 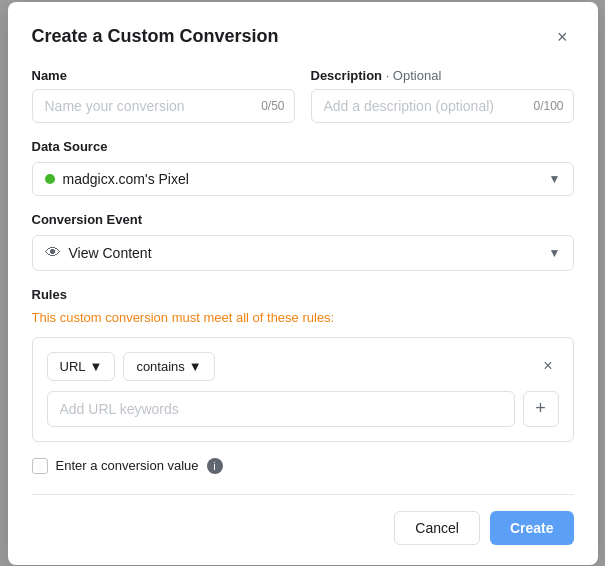 What do you see at coordinates (303, 366) in the screenshot?
I see `rules-controls-row: URL ▼ contains ▼ ×` at bounding box center [303, 366].